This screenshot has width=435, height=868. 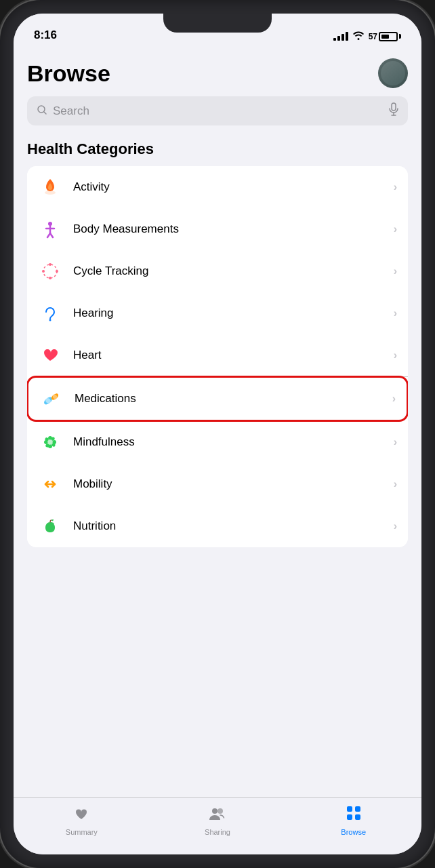 What do you see at coordinates (341, 37) in the screenshot?
I see `signal-bars` at bounding box center [341, 37].